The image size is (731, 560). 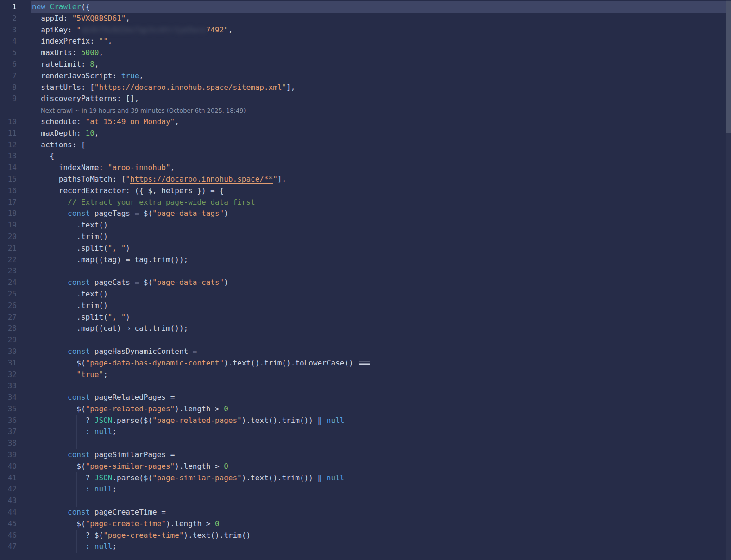 I want to click on code-line: 17 // Extract your extra page-wide data …, so click(x=366, y=203).